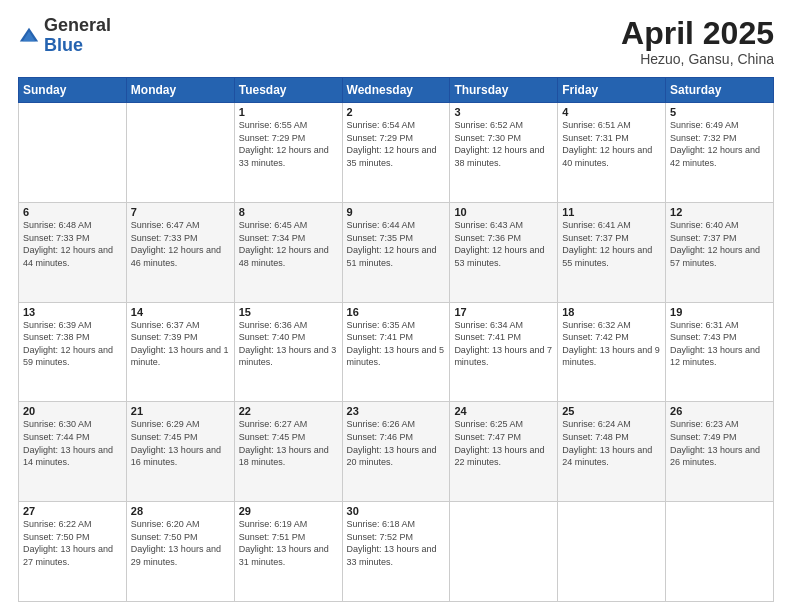 The height and width of the screenshot is (612, 792). Describe the element at coordinates (396, 511) in the screenshot. I see `day-number: 30` at that location.